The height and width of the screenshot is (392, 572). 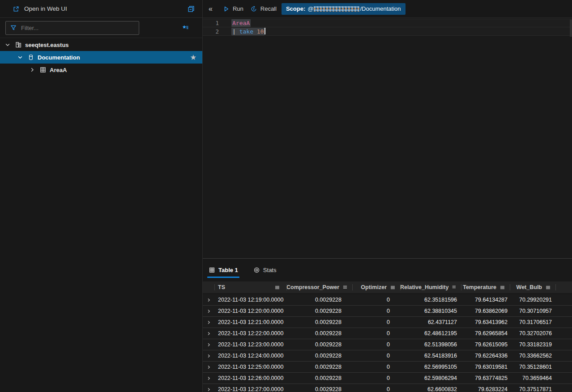 I want to click on scope-chip: Scope: @ /Documentation, so click(x=344, y=9).